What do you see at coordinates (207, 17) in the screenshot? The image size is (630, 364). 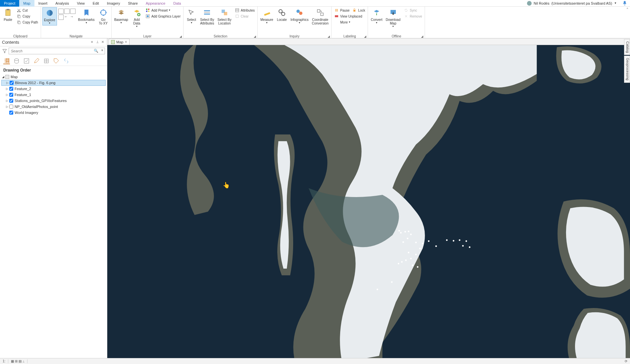 I see `select-by-attributes-button: Select By Attributes` at bounding box center [207, 17].